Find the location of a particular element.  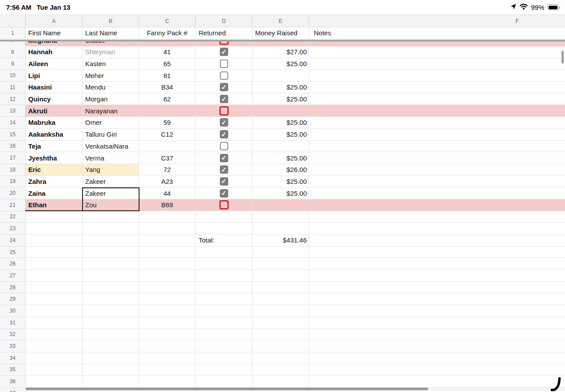

row-header-17: 17 is located at coordinates (13, 158).